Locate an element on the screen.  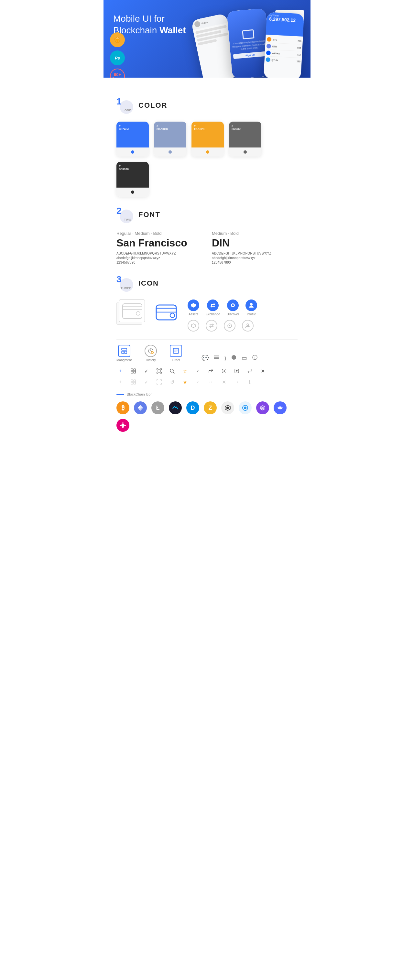
svg-text: i is located at coordinates (255, 358).